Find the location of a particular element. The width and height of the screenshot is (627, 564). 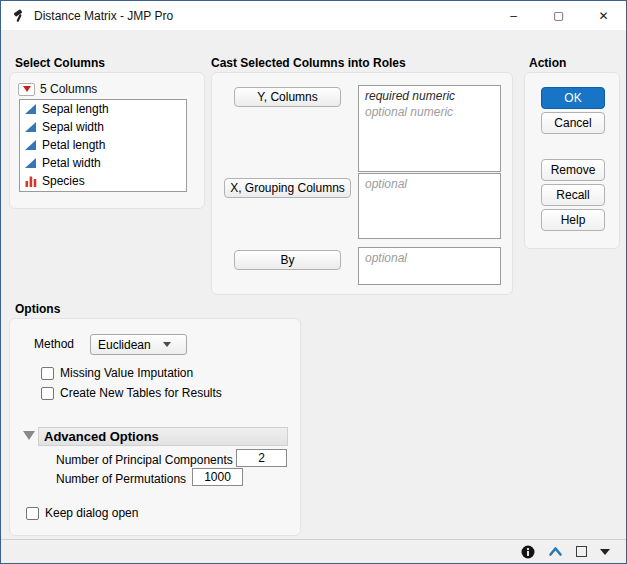

action-heading: Action is located at coordinates (548, 63).